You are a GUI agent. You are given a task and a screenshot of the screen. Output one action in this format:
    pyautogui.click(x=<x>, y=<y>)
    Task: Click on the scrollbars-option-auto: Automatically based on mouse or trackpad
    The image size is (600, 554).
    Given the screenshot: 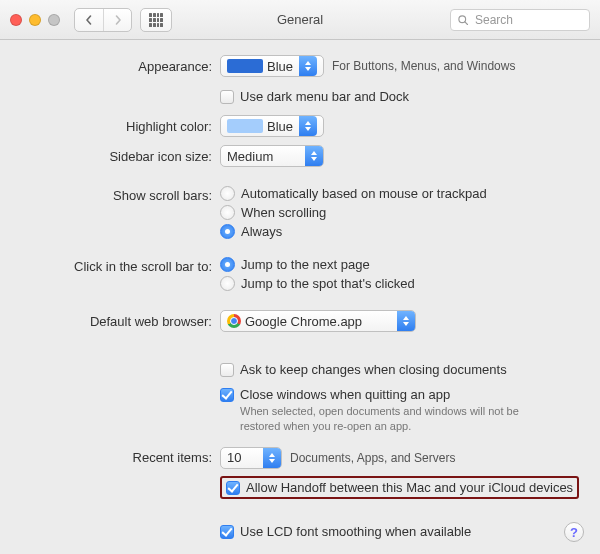 What is the action you would take?
    pyautogui.click(x=354, y=194)
    